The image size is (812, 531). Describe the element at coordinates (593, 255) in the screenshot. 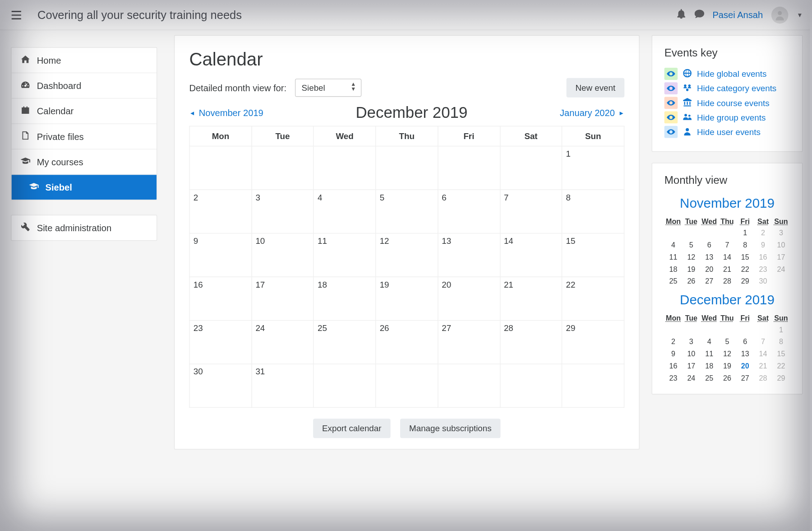

I see `calendar-day-cell: 15` at that location.